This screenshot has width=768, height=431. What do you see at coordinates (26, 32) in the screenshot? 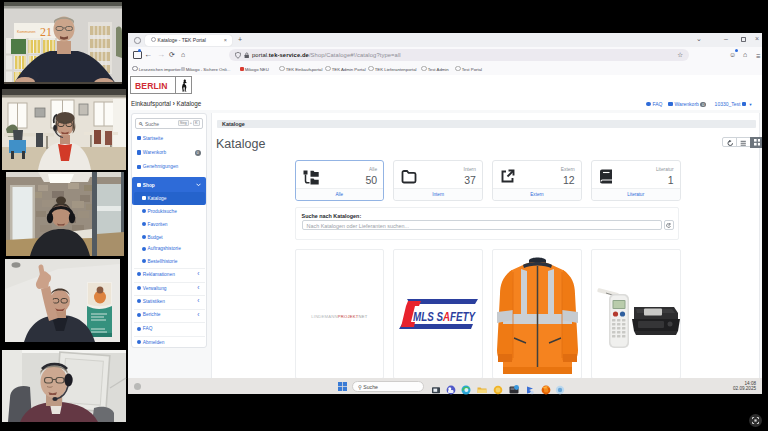
I see `svg-text: Kommunen` at bounding box center [26, 32].